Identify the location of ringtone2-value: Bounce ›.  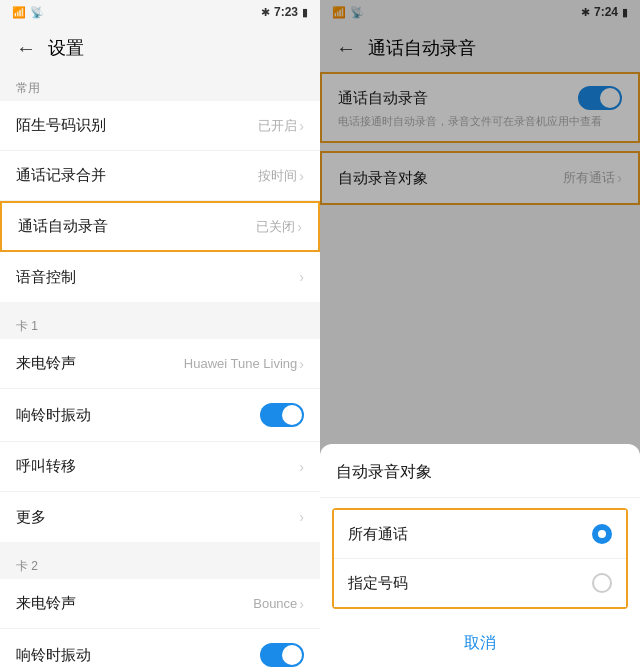
(278, 604).